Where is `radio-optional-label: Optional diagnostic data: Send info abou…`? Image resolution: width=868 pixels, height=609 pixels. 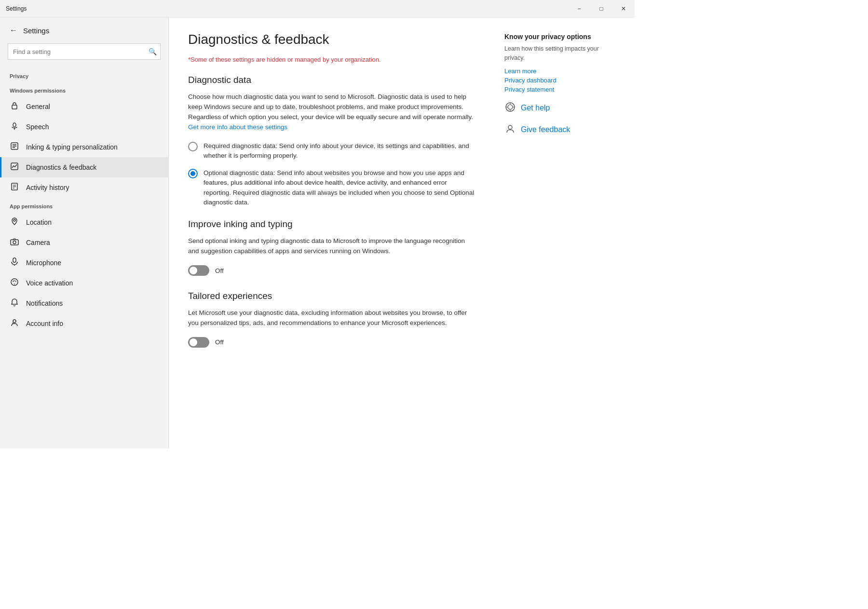
radio-optional-label: Optional diagnostic data: Send info abou… is located at coordinates (339, 188).